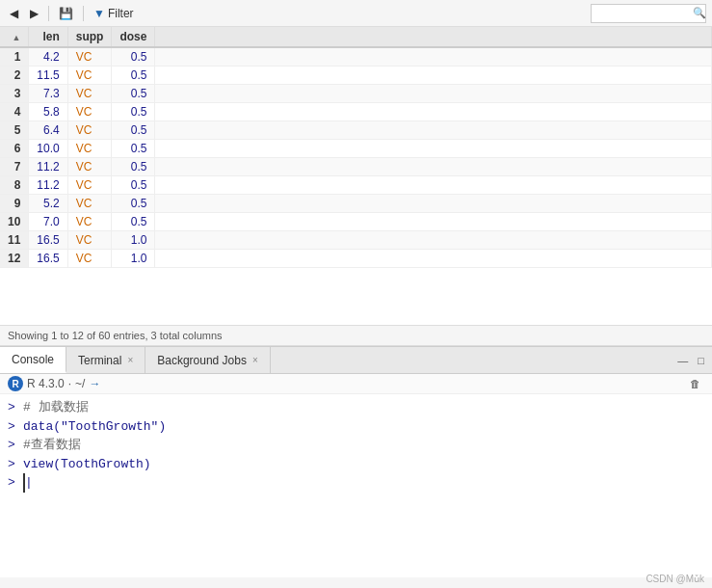  I want to click on col-header-index, so click(14, 37).